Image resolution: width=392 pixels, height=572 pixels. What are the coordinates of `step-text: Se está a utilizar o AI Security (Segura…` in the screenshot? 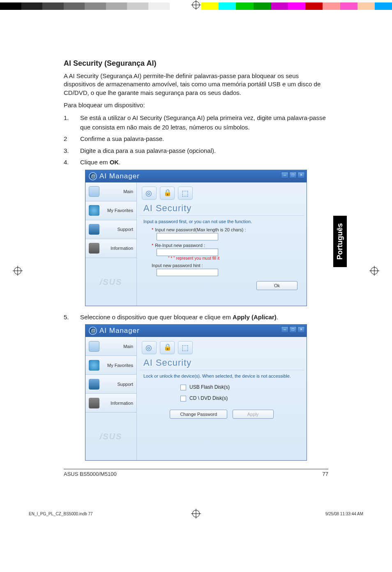 It's located at (204, 122).